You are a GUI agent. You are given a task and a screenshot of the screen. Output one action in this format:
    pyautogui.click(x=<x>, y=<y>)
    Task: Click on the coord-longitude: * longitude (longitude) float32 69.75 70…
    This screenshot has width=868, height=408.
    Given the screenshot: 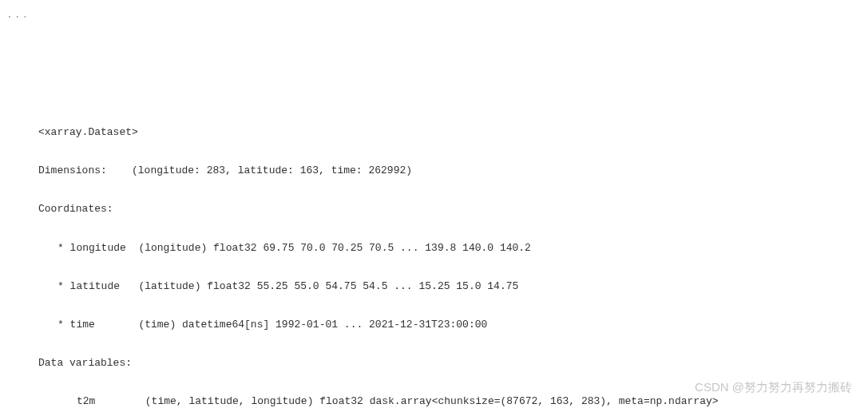 What is the action you would take?
    pyautogui.click(x=446, y=248)
    